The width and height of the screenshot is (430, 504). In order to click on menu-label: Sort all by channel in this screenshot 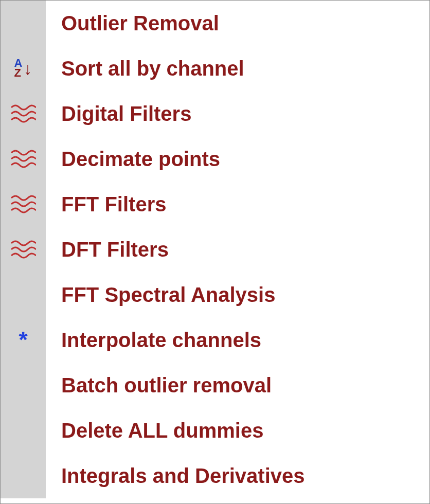, I will do `click(238, 69)`.